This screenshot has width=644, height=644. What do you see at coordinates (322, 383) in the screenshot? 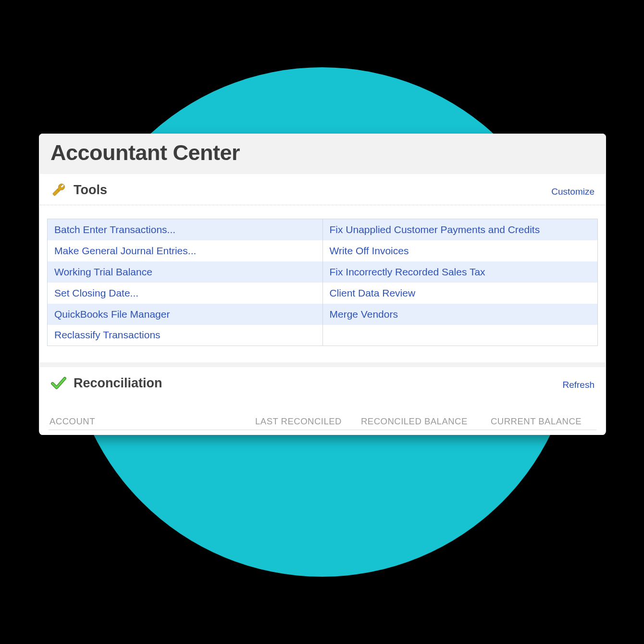
I see `reconciliation-panel-head: Reconciliation Refresh` at bounding box center [322, 383].